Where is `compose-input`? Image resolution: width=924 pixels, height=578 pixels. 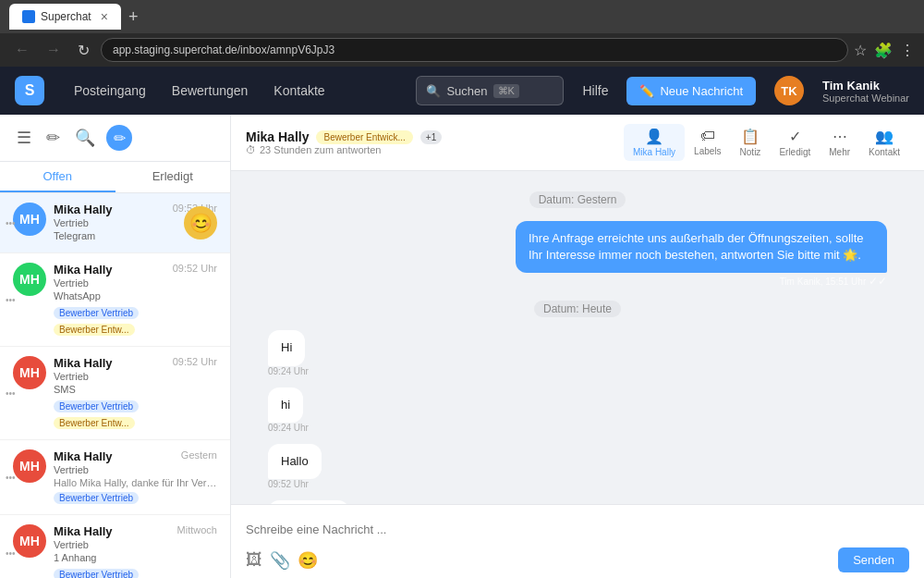 compose-input is located at coordinates (578, 529).